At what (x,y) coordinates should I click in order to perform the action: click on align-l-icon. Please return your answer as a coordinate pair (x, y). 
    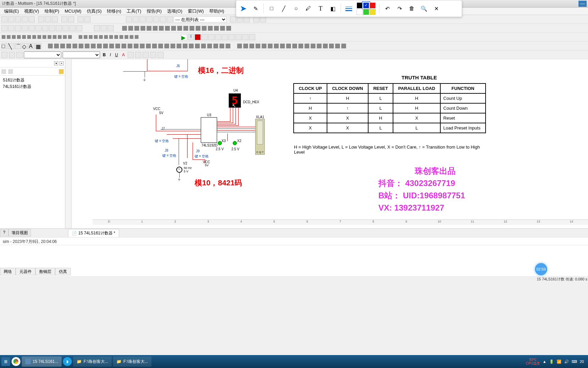
    Looking at the image, I should click on (131, 55).